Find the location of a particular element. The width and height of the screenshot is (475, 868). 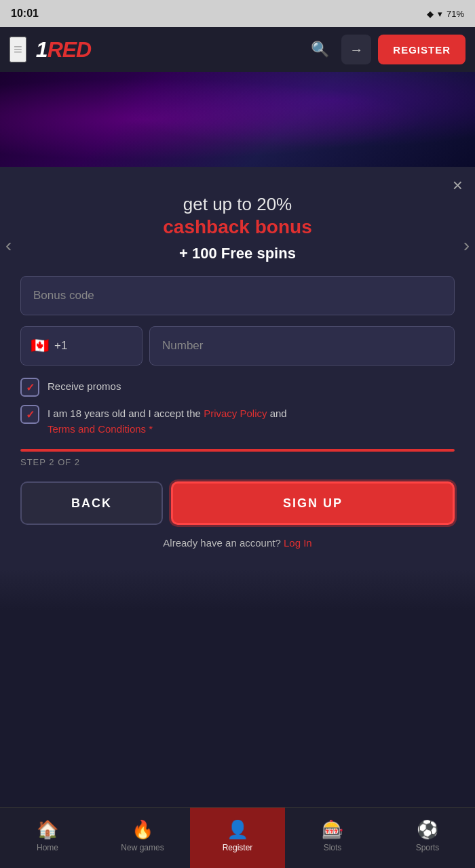

status-bar: 10:01 ◆ ▾ 71% is located at coordinates (238, 14).